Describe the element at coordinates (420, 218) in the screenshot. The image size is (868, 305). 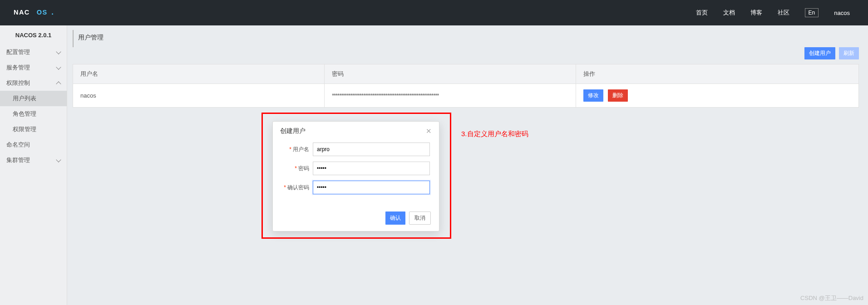
I see `cancel-button: 取消` at that location.